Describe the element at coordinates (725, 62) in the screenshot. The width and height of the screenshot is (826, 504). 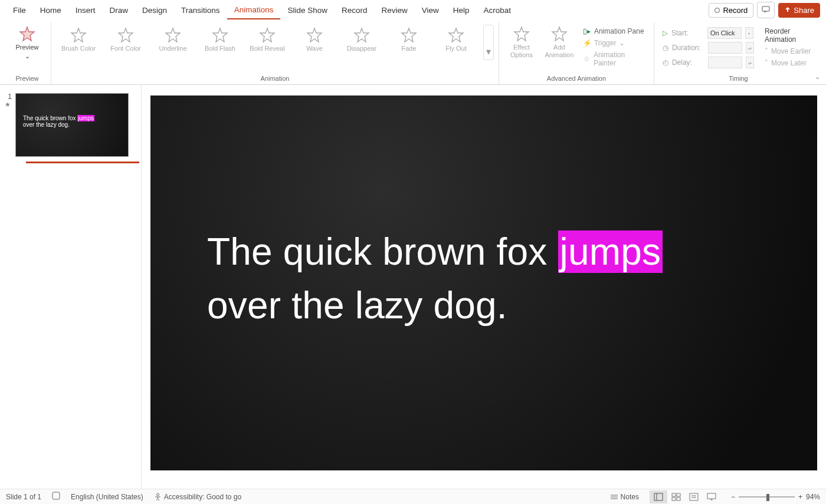
I see `delay-input` at that location.